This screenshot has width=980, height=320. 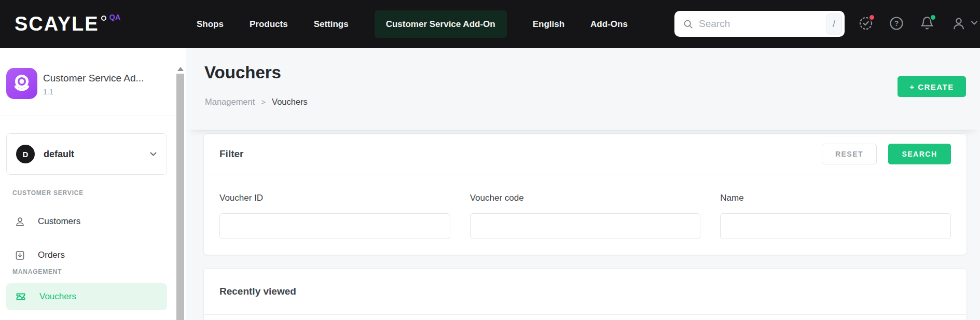 What do you see at coordinates (835, 226) in the screenshot?
I see `name-input` at bounding box center [835, 226].